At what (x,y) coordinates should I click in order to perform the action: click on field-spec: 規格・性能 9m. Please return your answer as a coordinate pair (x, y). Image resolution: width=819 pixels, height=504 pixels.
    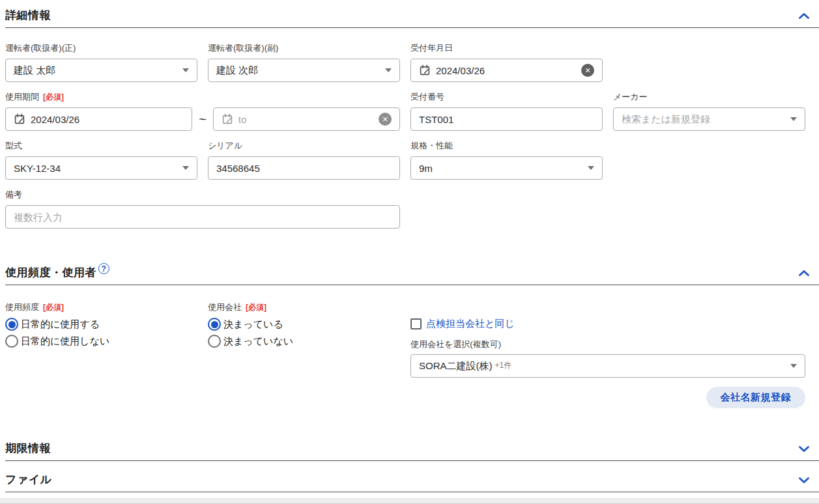
    Looking at the image, I should click on (507, 160).